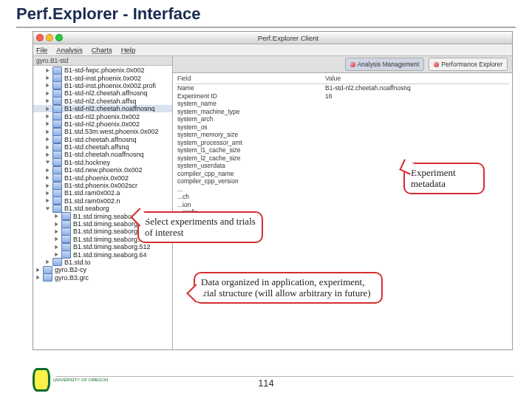 This screenshot has height=399, width=532. What do you see at coordinates (103, 147) in the screenshot?
I see `tree-item: B1-std.cheetah.affsnq` at bounding box center [103, 147].